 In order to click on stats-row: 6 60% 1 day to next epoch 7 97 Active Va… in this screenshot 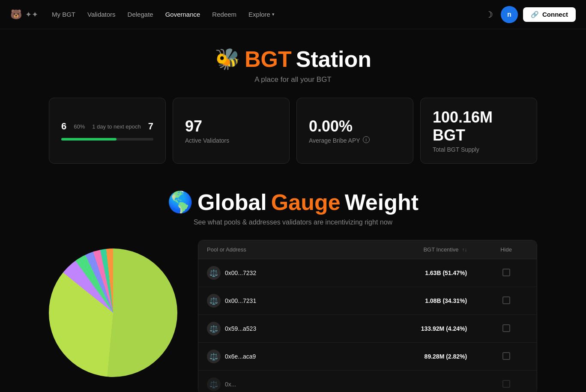, I will do `click(293, 131)`.